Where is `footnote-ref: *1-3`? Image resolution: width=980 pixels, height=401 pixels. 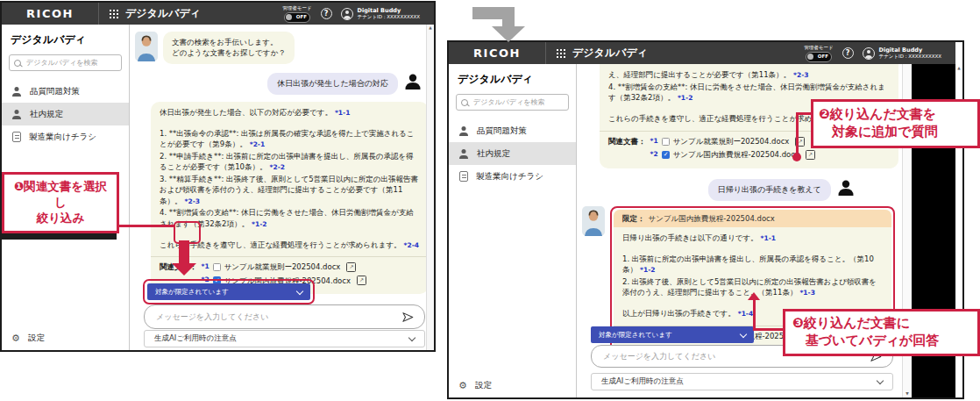
footnote-ref: *1-3 is located at coordinates (806, 293).